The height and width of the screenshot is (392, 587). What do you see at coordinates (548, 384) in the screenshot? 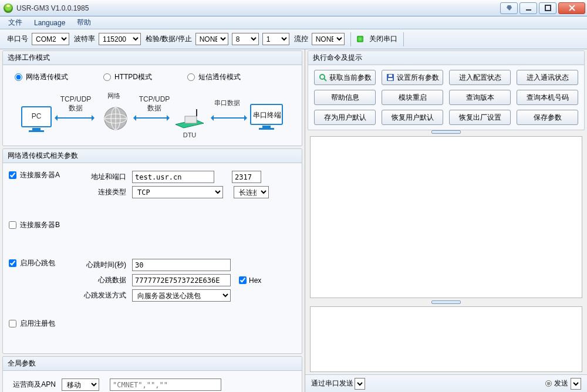
I see `bullet-icon` at bounding box center [548, 384].